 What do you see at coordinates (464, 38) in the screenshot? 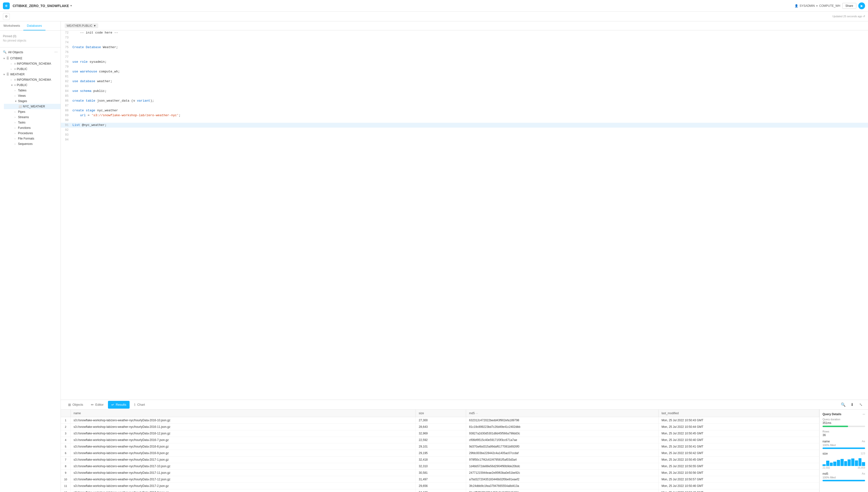
I see `code-line-73: 73` at bounding box center [464, 38].